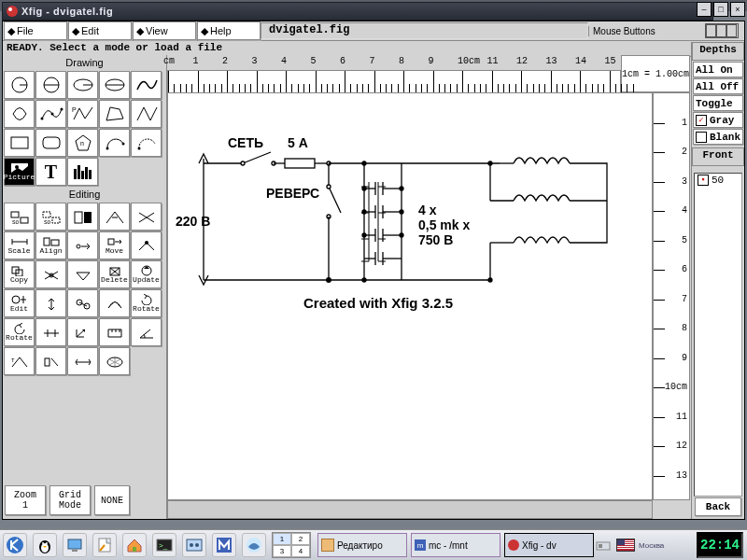 Image resolution: width=747 pixels, height=560 pixels. I want to click on tool-tangent: T, so click(19, 361).